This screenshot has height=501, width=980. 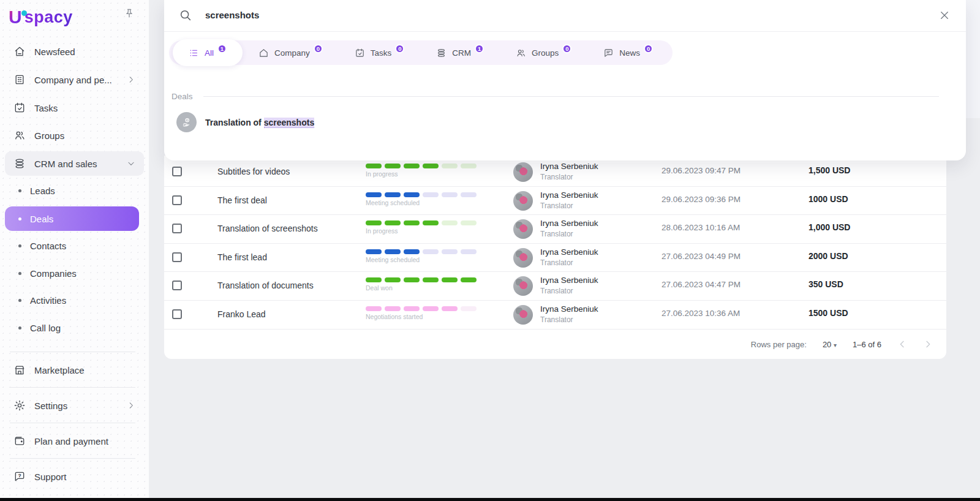 What do you see at coordinates (75, 441) in the screenshot?
I see `sidebar-item-plan-payment: Plan and payment` at bounding box center [75, 441].